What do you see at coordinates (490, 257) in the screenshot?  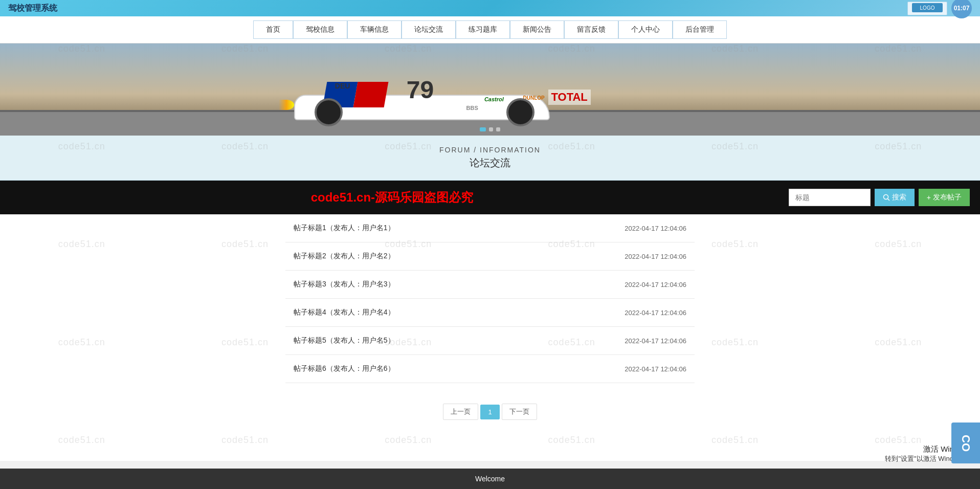 I see `list-item: 帖子标题2（发布人：用户名2） 2022-04-17 12:04:06` at bounding box center [490, 257].